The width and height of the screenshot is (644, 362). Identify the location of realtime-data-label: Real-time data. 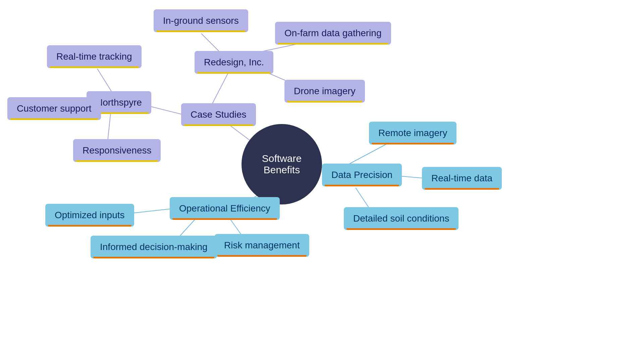
(462, 178).